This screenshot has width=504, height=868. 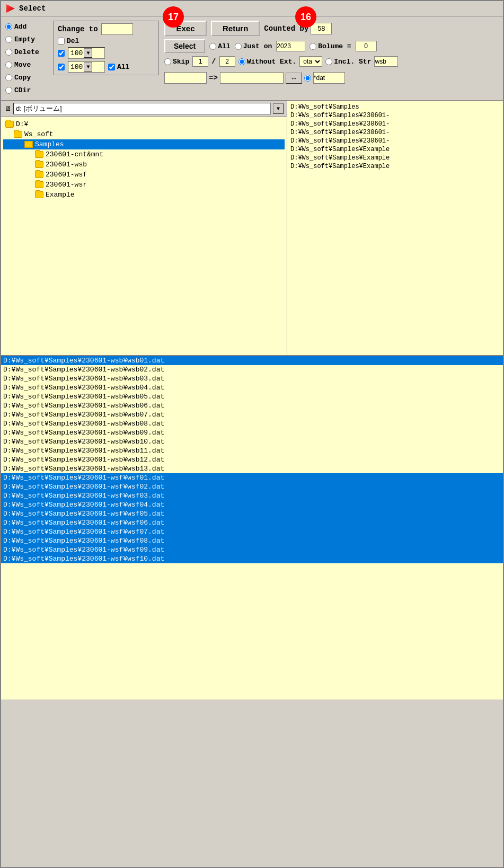 What do you see at coordinates (366, 46) in the screenshot?
I see `bolume-input` at bounding box center [366, 46].